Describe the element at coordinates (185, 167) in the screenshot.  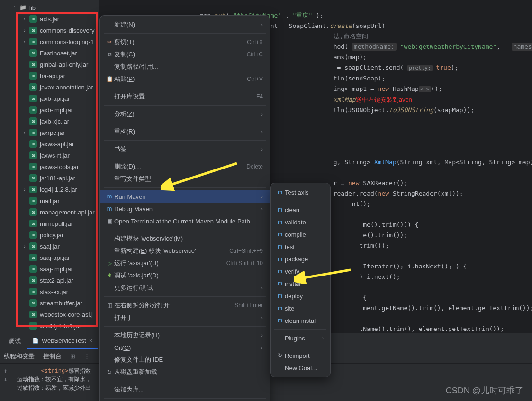
I see `menu-item----d--: 删除(D)…Delete` at that location.